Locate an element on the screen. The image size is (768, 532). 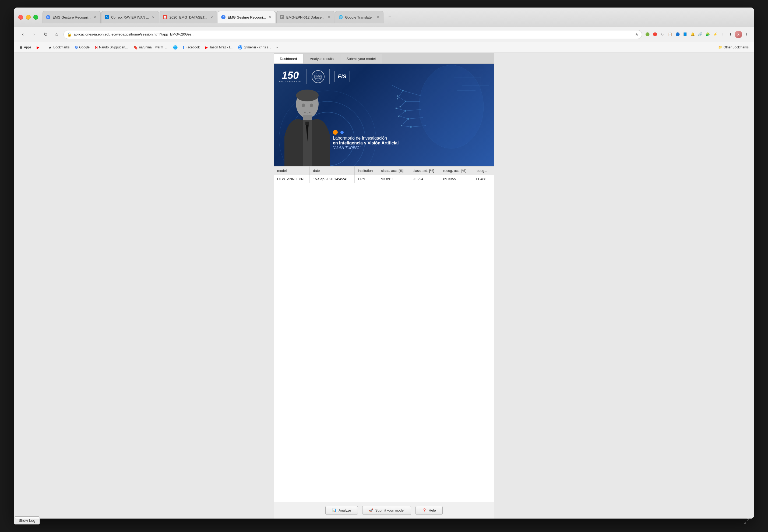
analyze-button: 📊 Analyze is located at coordinates (341, 510).